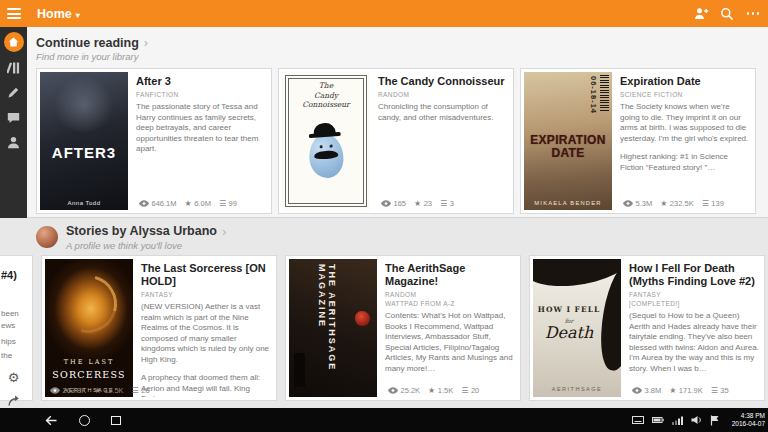 Image resolution: width=768 pixels, height=432 pixels. What do you see at coordinates (443, 94) in the screenshot?
I see `story-category: RANDOM` at bounding box center [443, 94].